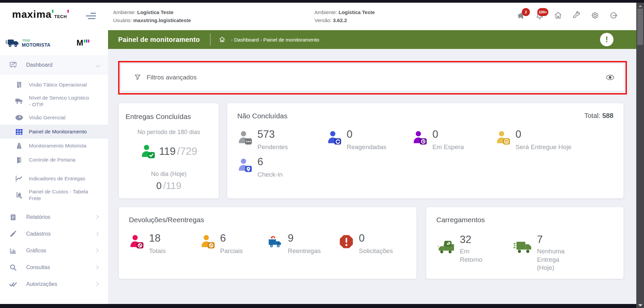 This screenshot has width=644, height=308. Describe the element at coordinates (521, 15) in the screenshot. I see `announcements-icon: 2` at that location.